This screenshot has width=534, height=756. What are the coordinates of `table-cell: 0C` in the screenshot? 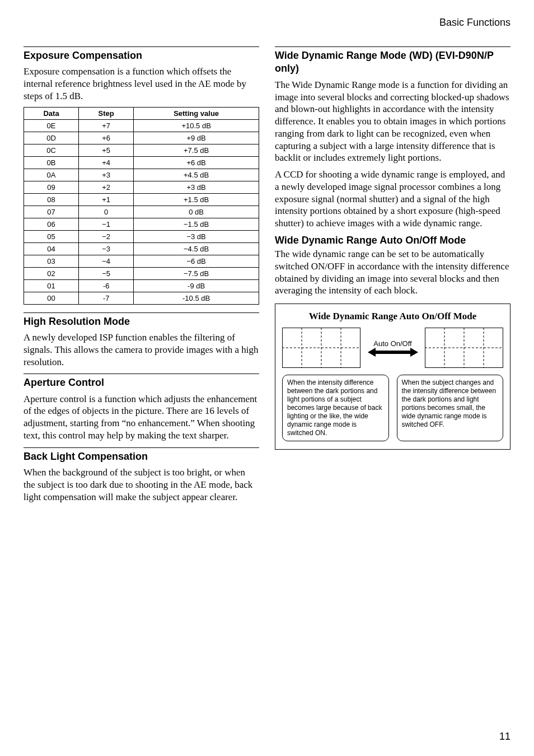 It's located at (51, 150).